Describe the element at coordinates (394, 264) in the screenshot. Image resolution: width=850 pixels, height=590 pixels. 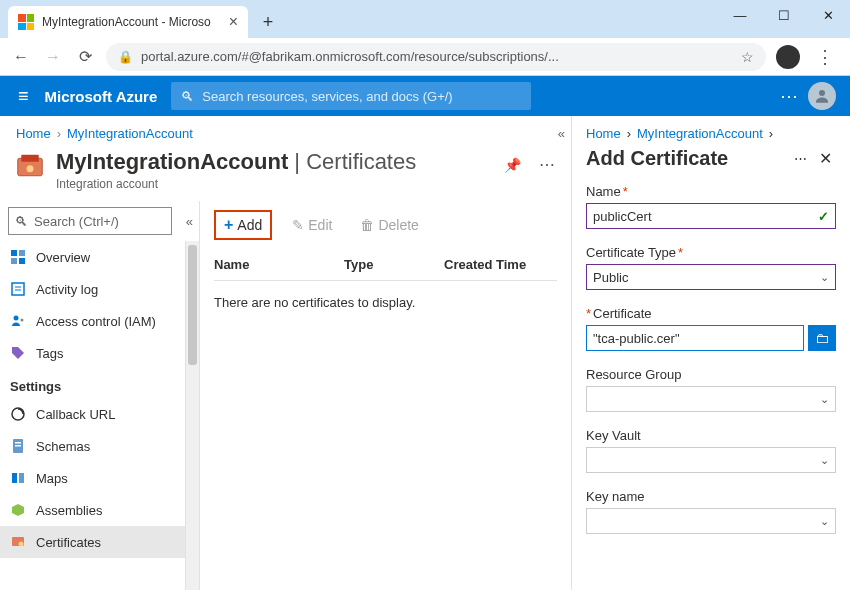
I see `col-type: Type` at that location.